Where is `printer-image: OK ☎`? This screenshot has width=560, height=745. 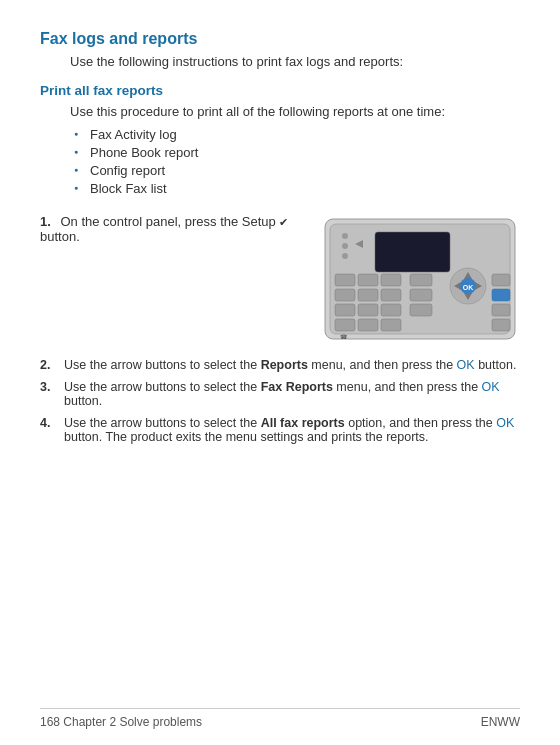
printer-image: OK ☎ is located at coordinates (420, 279).